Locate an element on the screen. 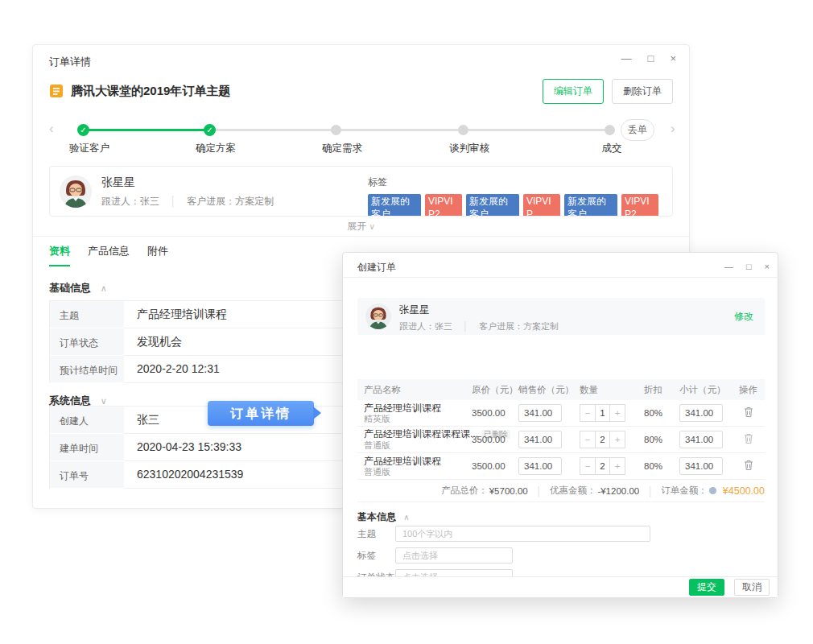 The width and height of the screenshot is (813, 644). form-row: 标签 is located at coordinates (435, 555).